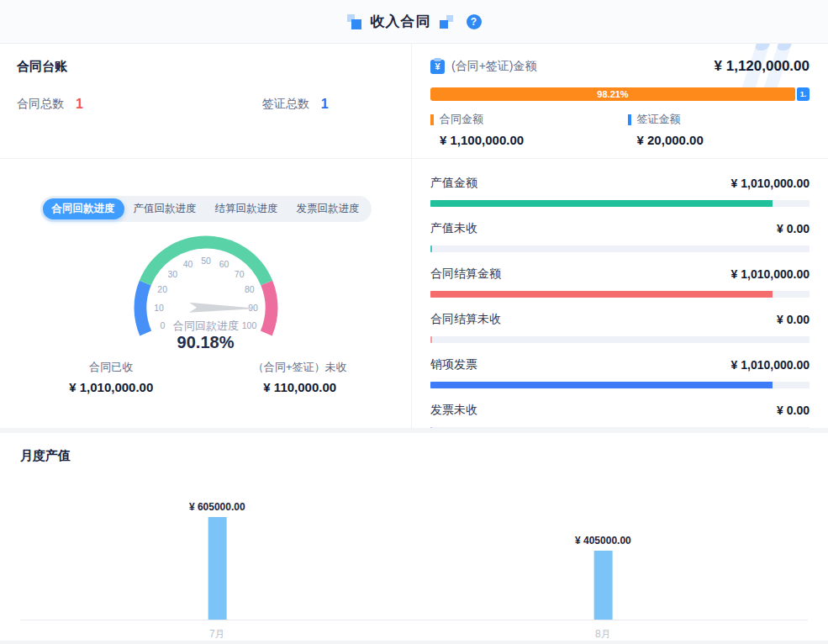  Describe the element at coordinates (620, 192) in the screenshot. I see `fin-row-output-amount: 产值金额 ¥ 1,010,000.00` at that location.